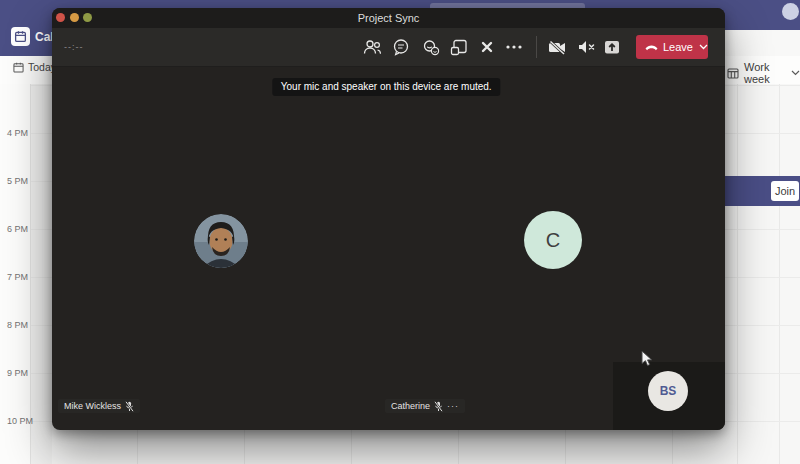  I want to click on pop-out-square-icon, so click(459, 47).